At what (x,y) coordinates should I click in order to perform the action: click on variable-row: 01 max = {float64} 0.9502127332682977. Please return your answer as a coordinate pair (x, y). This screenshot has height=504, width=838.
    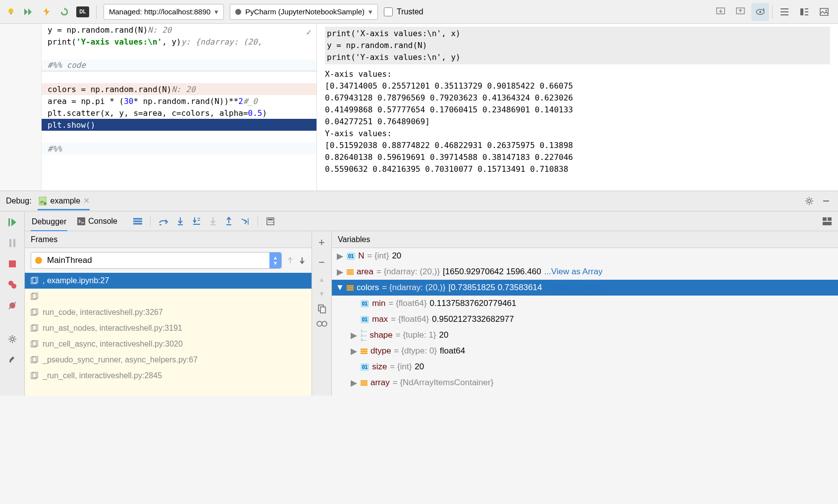
    Looking at the image, I should click on (585, 319).